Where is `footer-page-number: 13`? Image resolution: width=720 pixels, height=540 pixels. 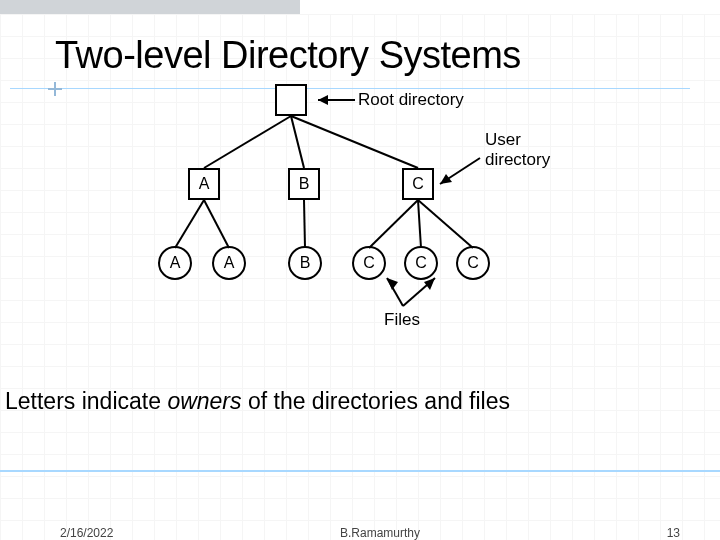 footer-page-number: 13 is located at coordinates (674, 533).